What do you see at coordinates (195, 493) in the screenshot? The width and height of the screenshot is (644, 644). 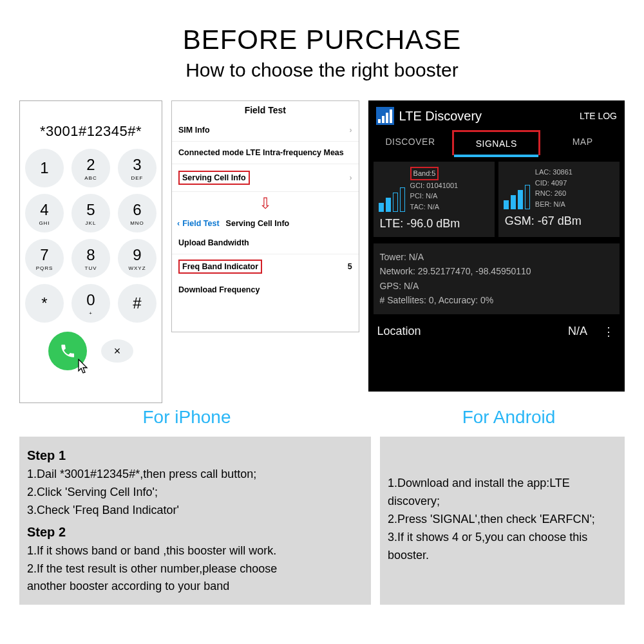 I see `ip-s1-l2: 2.Click 'Serving Cell Info';` at bounding box center [195, 493].